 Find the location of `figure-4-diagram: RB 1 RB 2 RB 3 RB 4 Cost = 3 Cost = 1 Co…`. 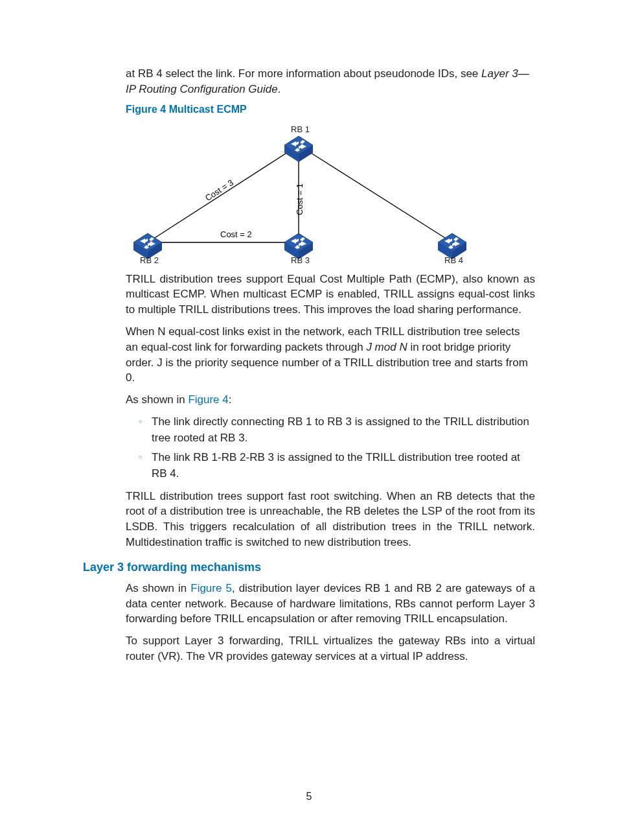

figure-4-diagram: RB 1 RB 2 RB 3 RB 4 Cost = 3 Cost = 1 Co… is located at coordinates (301, 192).